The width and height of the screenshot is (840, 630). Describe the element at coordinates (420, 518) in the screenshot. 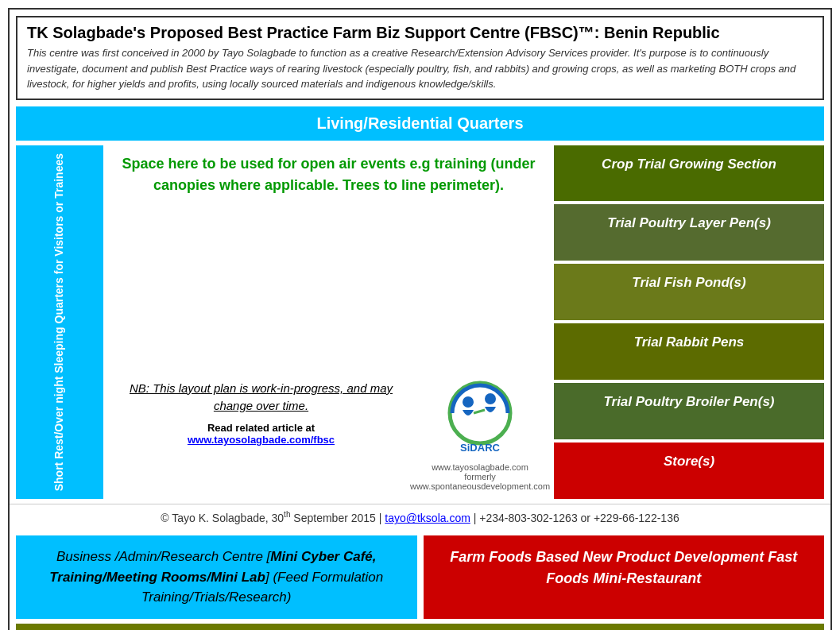

I see `copyright-text: © Tayo K. Solagbade, 30th September 2015…` at that location.